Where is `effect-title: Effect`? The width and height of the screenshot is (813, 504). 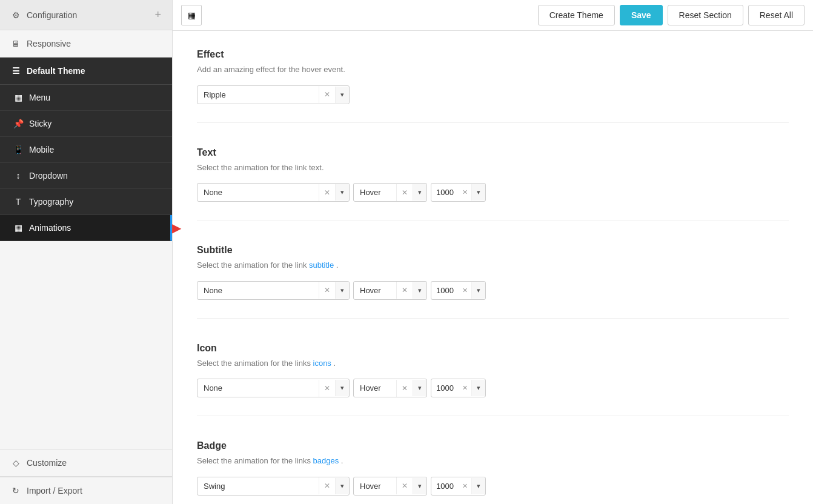 effect-title: Effect is located at coordinates (493, 55).